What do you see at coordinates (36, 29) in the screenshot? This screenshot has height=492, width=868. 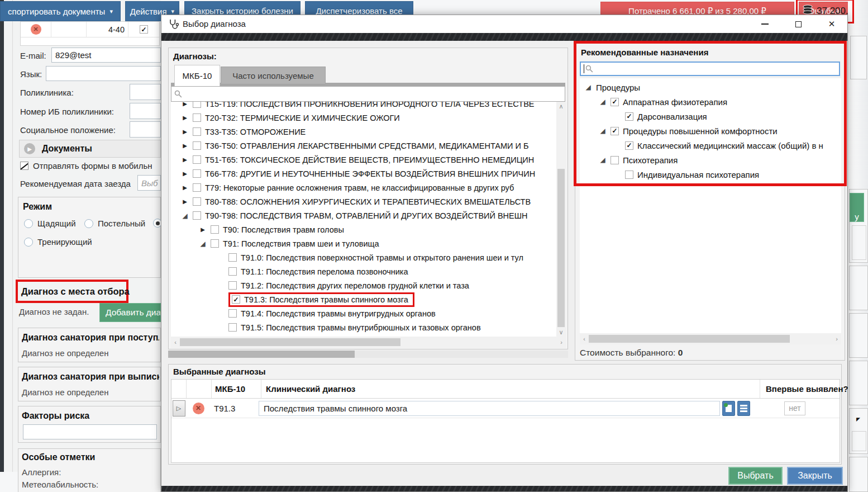 I see `delete-row-icon: ✕` at bounding box center [36, 29].